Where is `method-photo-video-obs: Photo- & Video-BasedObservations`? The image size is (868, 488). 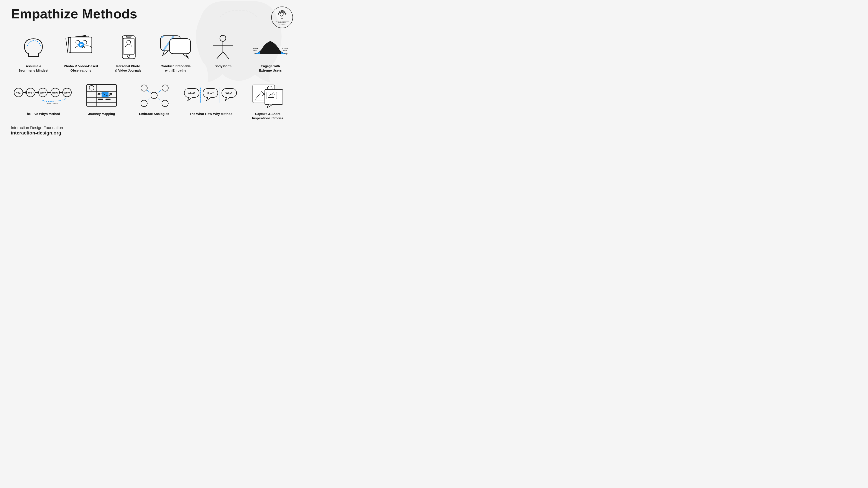 method-photo-video-obs: Photo- & Video-BasedObservations is located at coordinates (81, 53).